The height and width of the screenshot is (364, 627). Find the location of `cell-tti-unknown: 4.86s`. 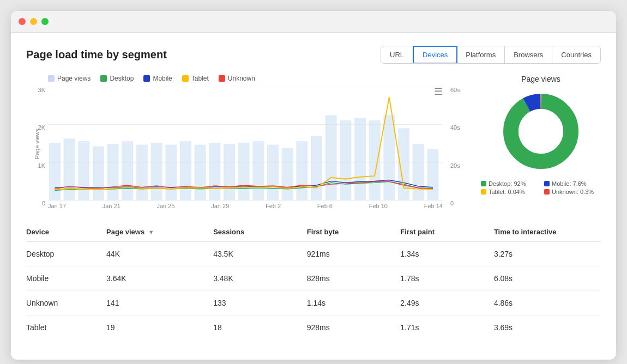

cell-tti-unknown: 4.86s is located at coordinates (547, 303).